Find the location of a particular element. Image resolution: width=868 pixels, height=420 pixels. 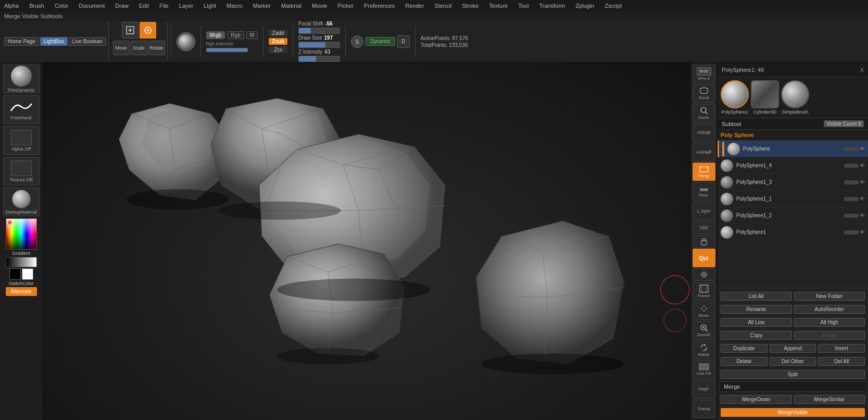

scroll-button: Scroll is located at coordinates (704, 94).